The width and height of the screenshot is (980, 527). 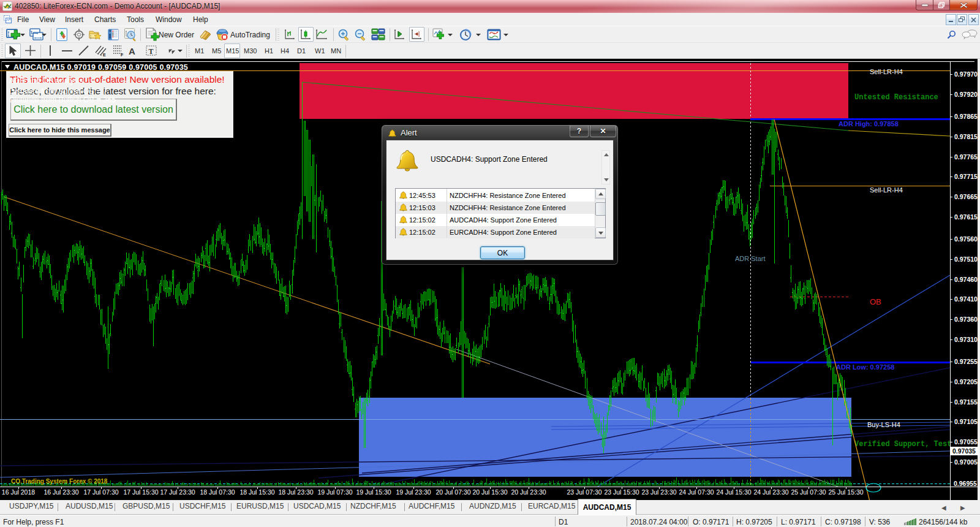 I want to click on svg-text: 18 Jul 15:30, so click(x=257, y=492).